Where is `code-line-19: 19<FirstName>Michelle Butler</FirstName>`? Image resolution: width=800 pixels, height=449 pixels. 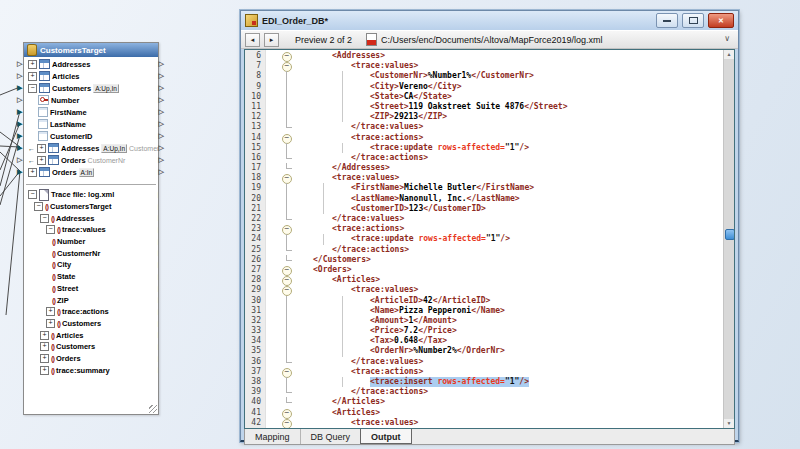
code-line-19: 19<FirstName>Michelle Butler</FirstName> is located at coordinates (484, 188).